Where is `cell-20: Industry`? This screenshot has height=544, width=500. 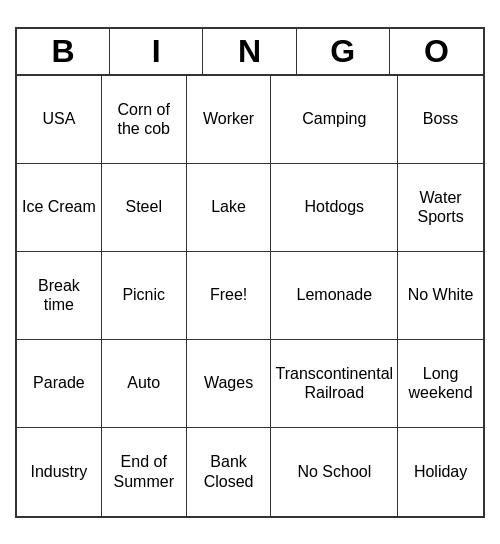 cell-20: Industry is located at coordinates (60, 472).